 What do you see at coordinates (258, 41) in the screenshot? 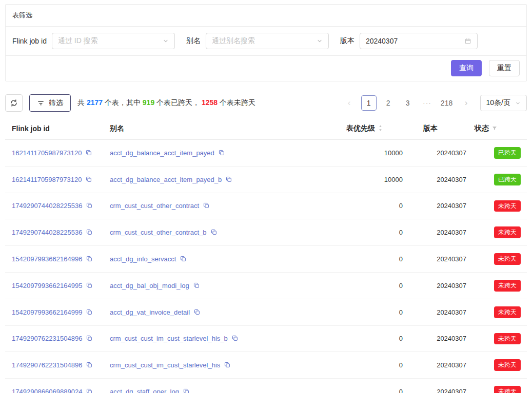
I see `alias-field: 别名 通过别名搜索` at bounding box center [258, 41].